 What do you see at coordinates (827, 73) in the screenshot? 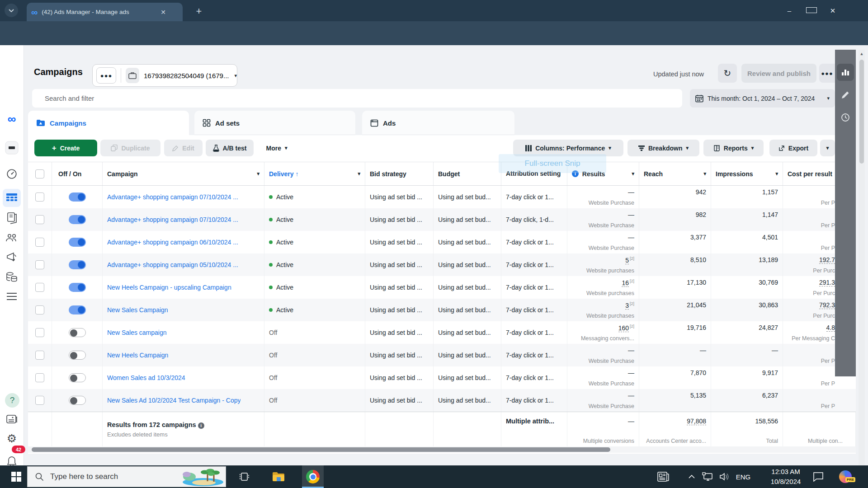
I see `header-more-button: ●●●` at bounding box center [827, 73].